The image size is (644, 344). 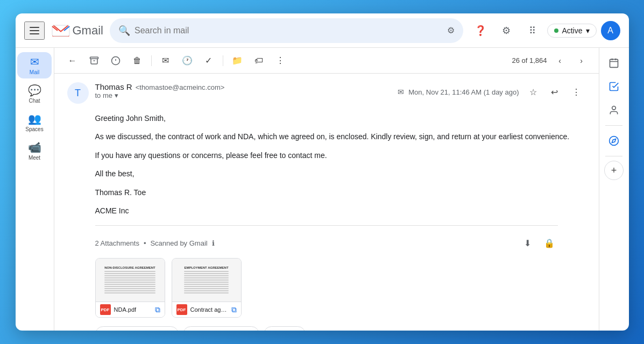 I want to click on attachments-actions: ⬇ 🔒, so click(x=539, y=243).